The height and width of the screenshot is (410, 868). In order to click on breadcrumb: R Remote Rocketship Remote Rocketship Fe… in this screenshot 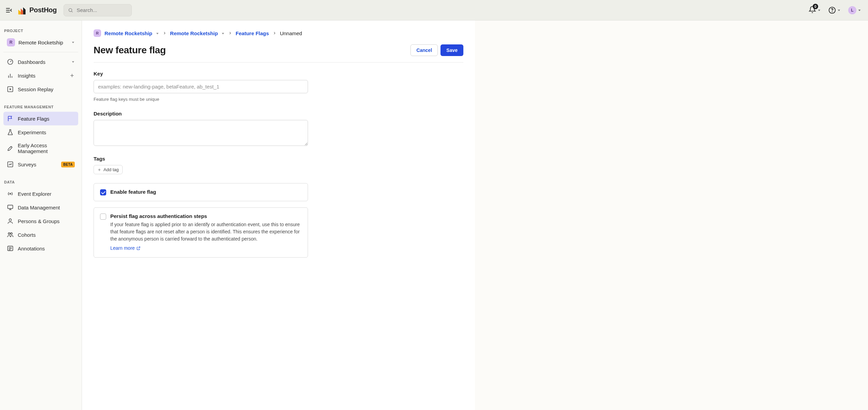, I will do `click(279, 33)`.